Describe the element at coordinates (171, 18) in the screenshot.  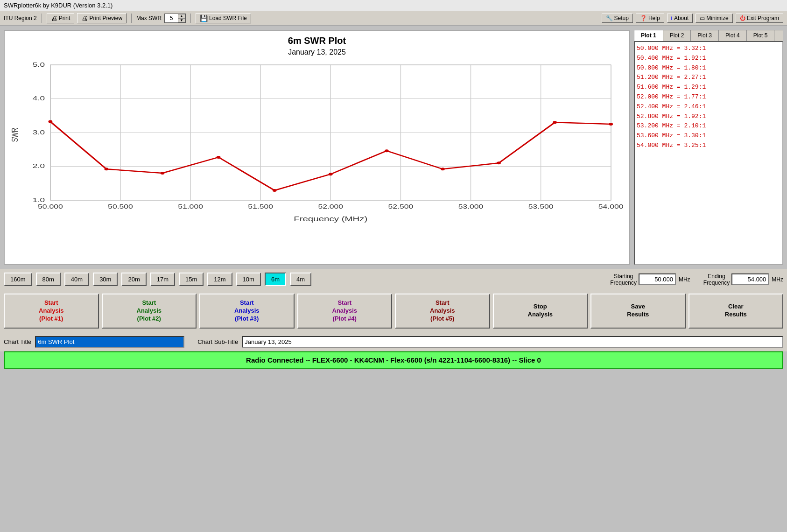
I see `max-swr-input` at that location.